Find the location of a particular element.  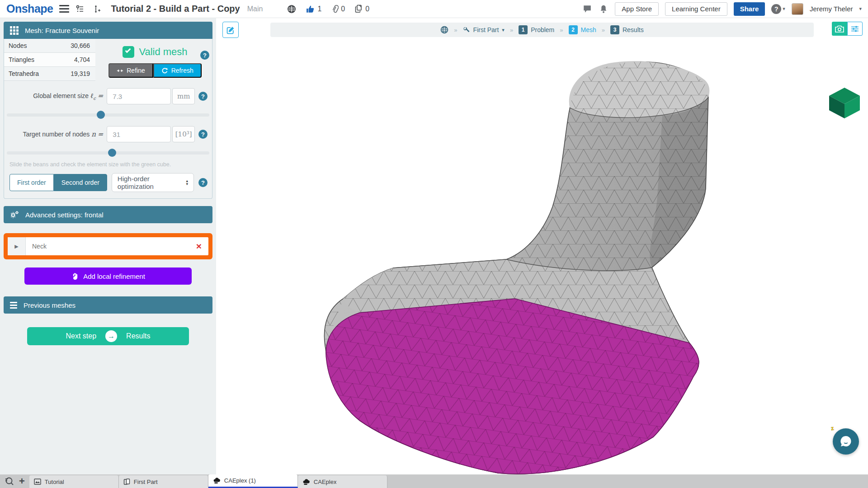

tab-first-part: First Part is located at coordinates (164, 482).